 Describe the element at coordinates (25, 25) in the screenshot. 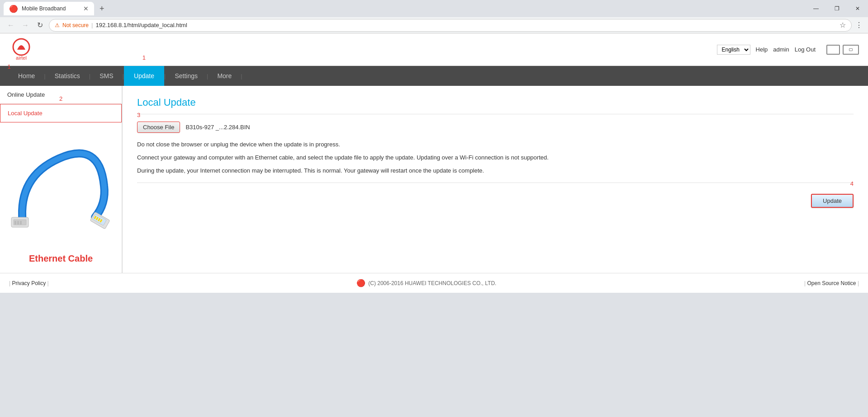

I see `forward-button: →` at that location.